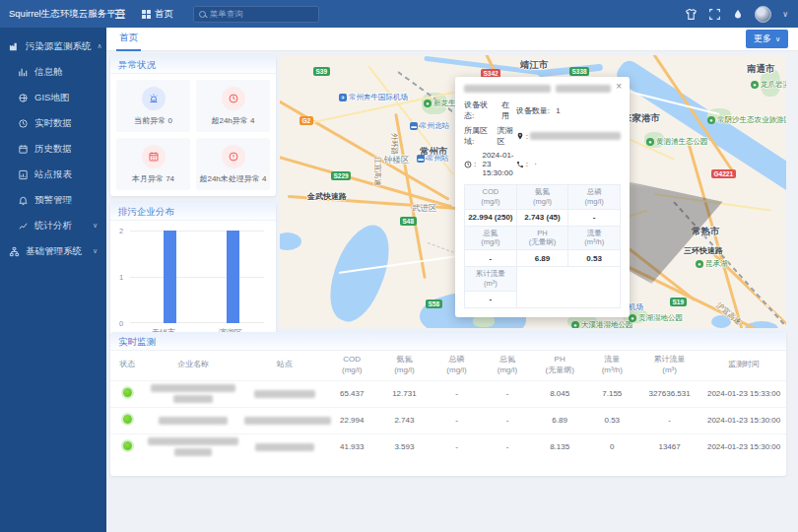  I want to click on metric-value: -, so click(491, 258).